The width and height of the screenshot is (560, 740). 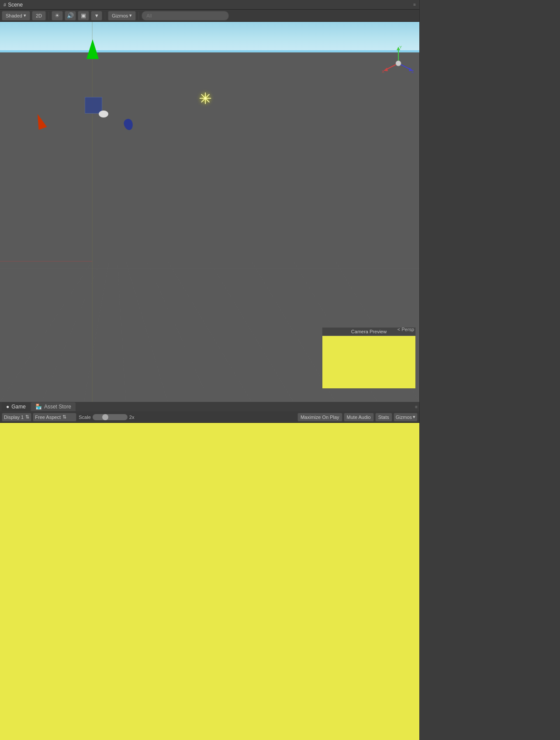 I want to click on stats-button: Stats, so click(x=384, y=417).